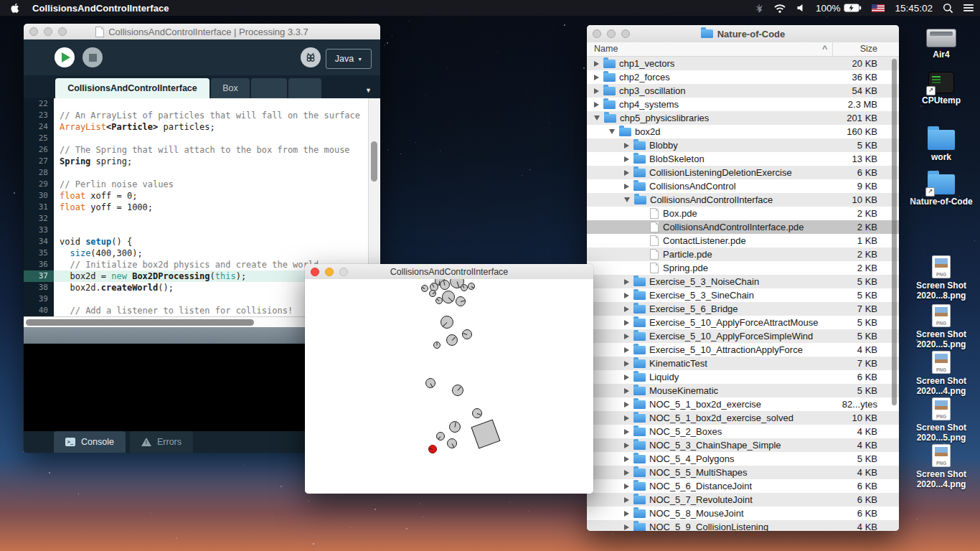  Describe the element at coordinates (743, 363) in the screenshot. I see `table-row: KinematicTest7 KB` at that location.